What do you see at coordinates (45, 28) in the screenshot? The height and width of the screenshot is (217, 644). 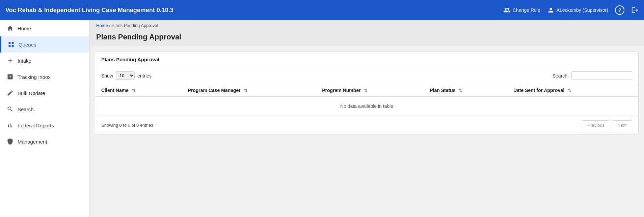 I see `sidebar-item-home: Home` at bounding box center [45, 28].